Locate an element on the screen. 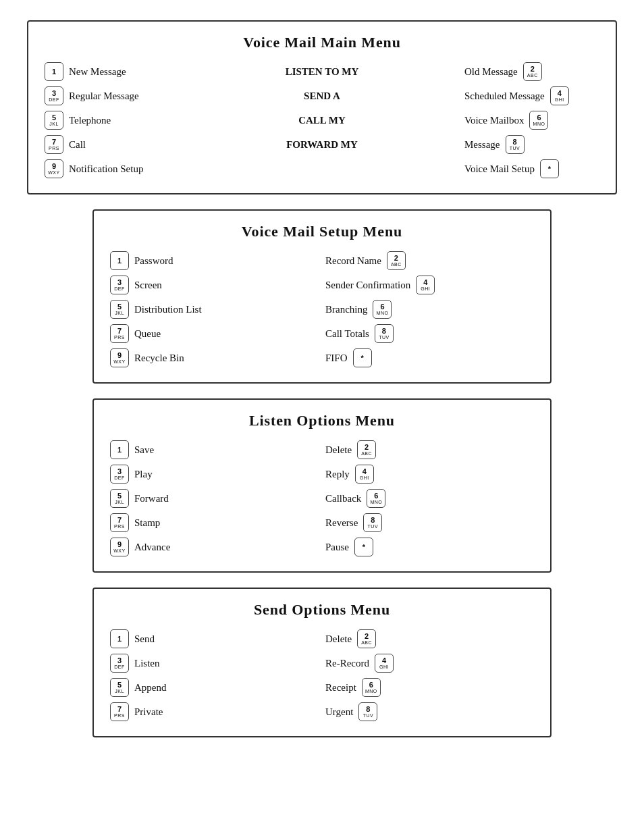 The height and width of the screenshot is (834, 644). sub-menu-right-cell: 8TUVCall Totals is located at coordinates (429, 334).